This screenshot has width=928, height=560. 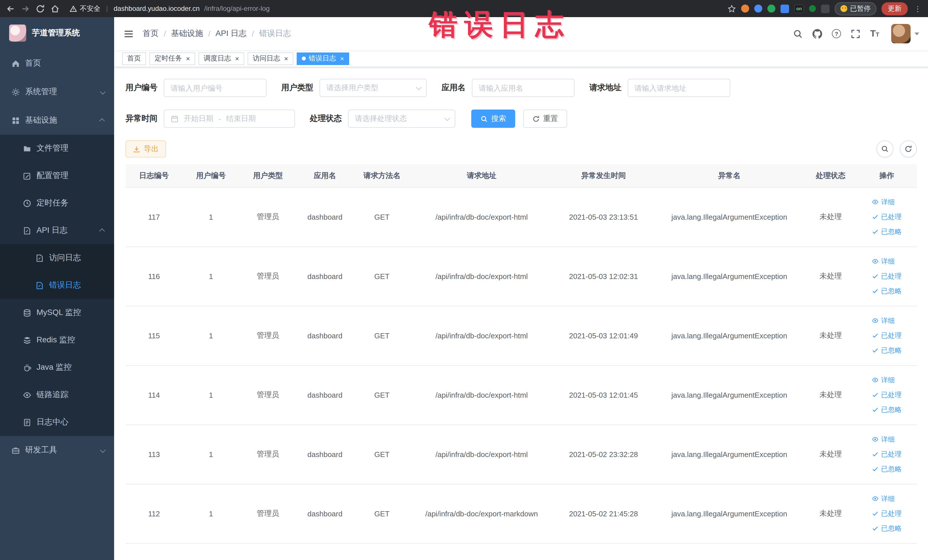 I want to click on sidebar-item-config: 配置管理, so click(x=57, y=175).